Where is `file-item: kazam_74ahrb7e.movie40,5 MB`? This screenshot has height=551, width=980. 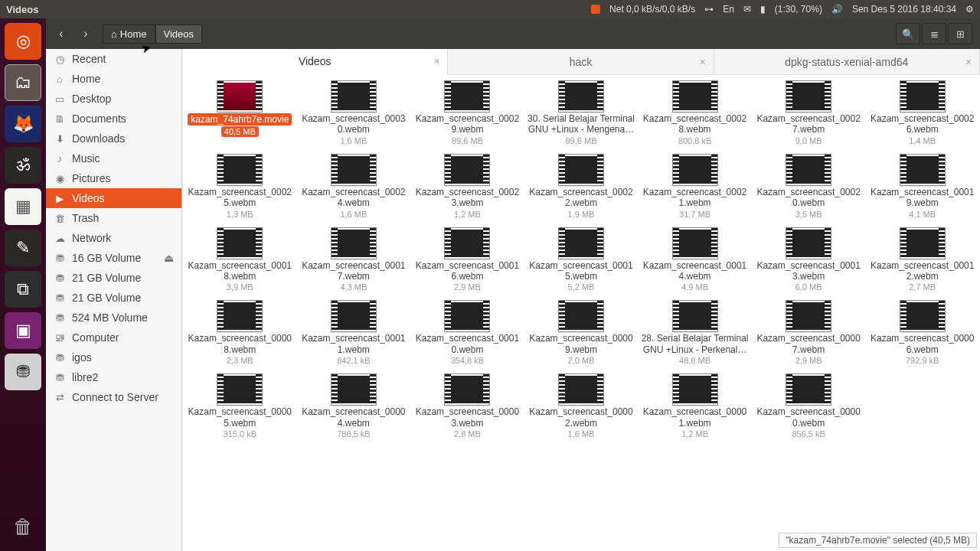 file-item: kazam_74ahrb7e.movie40,5 MB is located at coordinates (240, 113).